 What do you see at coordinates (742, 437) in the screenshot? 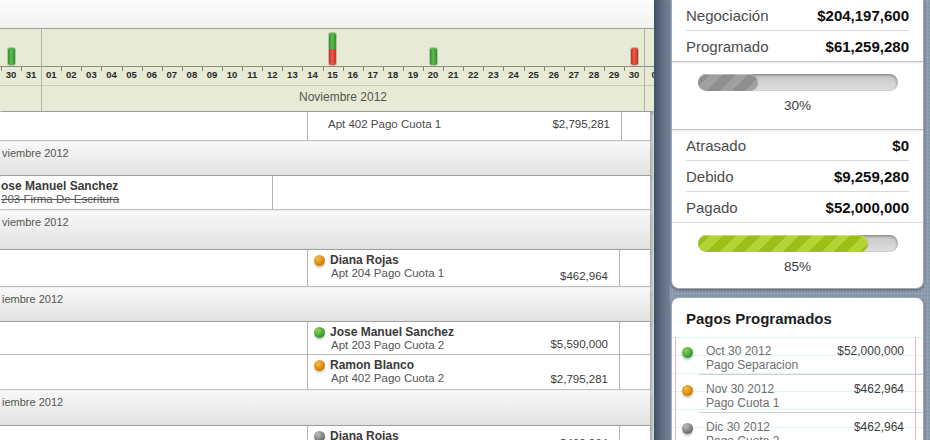
I see `payment-description: Pago Cuota 2` at bounding box center [742, 437].